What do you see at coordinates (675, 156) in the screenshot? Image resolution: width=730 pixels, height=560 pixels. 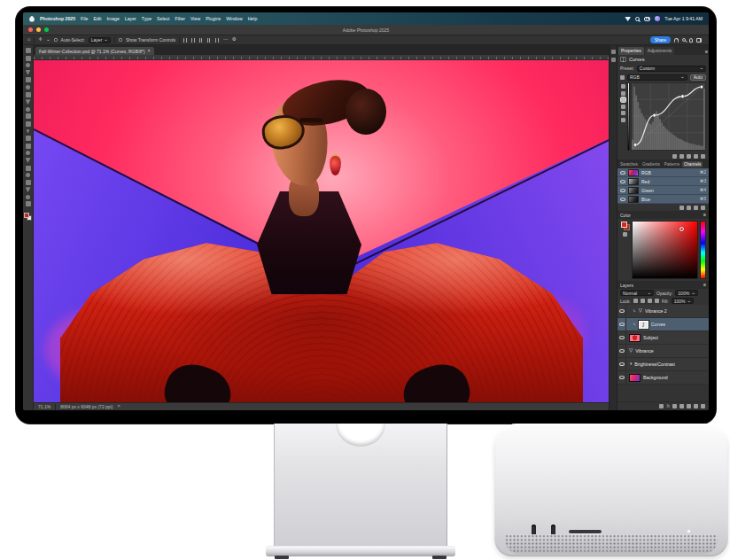 I see `clip-to-layer-icon` at bounding box center [675, 156].